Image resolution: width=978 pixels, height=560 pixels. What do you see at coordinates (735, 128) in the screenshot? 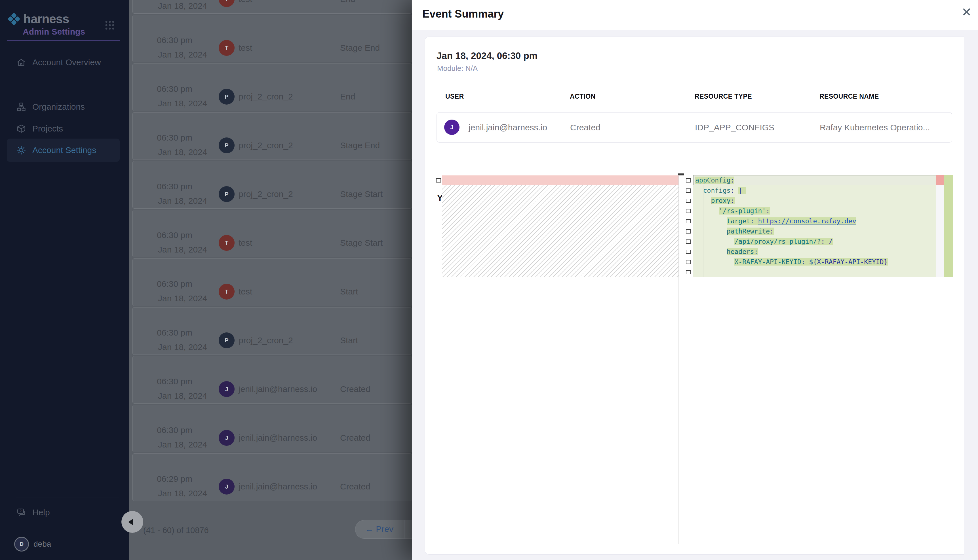
I see `event-resource-type: IDP_APP_CONFIGS` at bounding box center [735, 128].